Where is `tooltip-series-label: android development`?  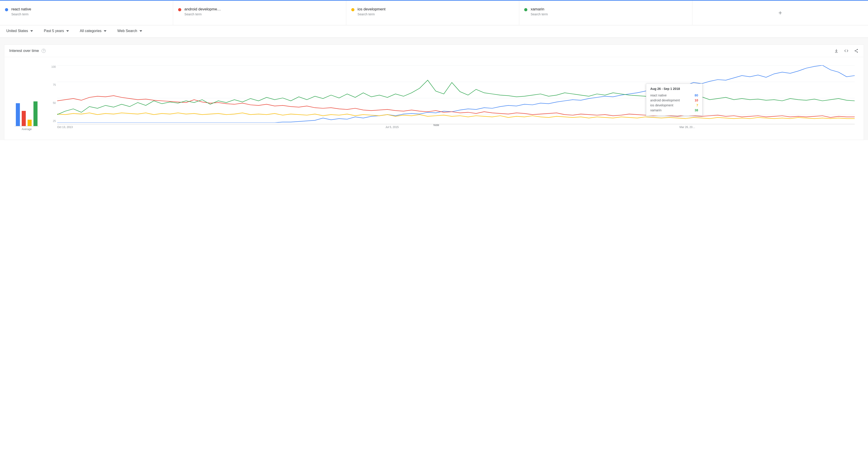
tooltip-series-label: android development is located at coordinates (665, 100).